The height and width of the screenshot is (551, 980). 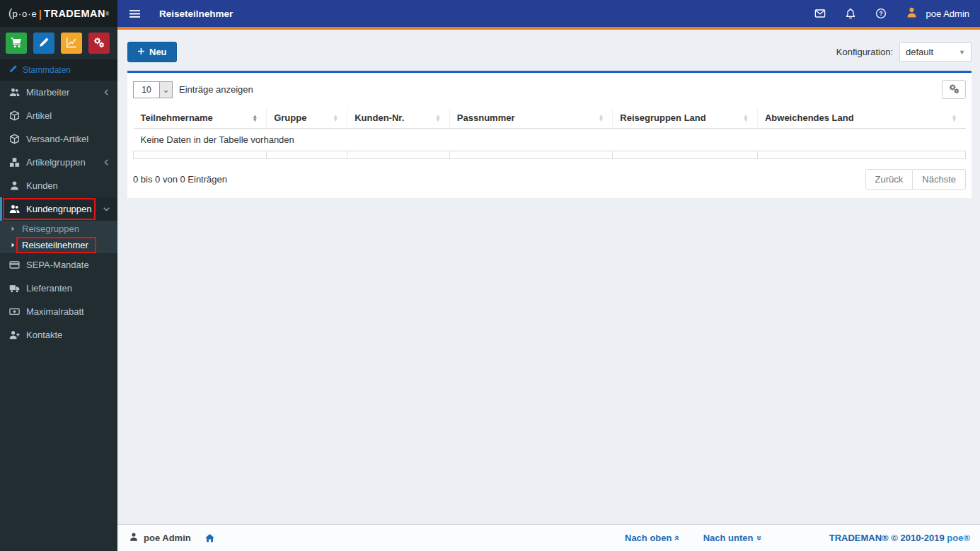 What do you see at coordinates (549, 538) in the screenshot?
I see `footer: poe Admin Nach oben « Nach unten » TRADE…` at bounding box center [549, 538].